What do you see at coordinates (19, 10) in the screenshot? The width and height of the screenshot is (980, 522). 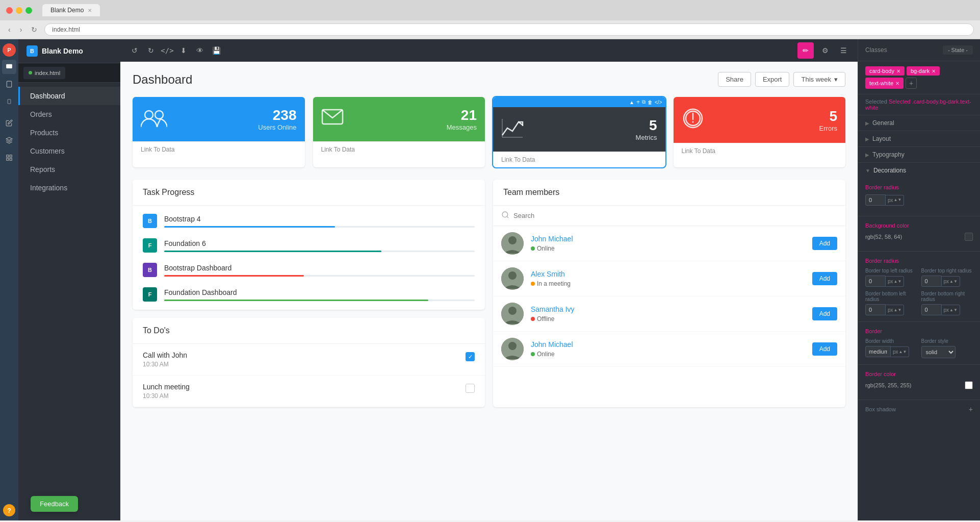 I see `traffic-lights` at bounding box center [19, 10].